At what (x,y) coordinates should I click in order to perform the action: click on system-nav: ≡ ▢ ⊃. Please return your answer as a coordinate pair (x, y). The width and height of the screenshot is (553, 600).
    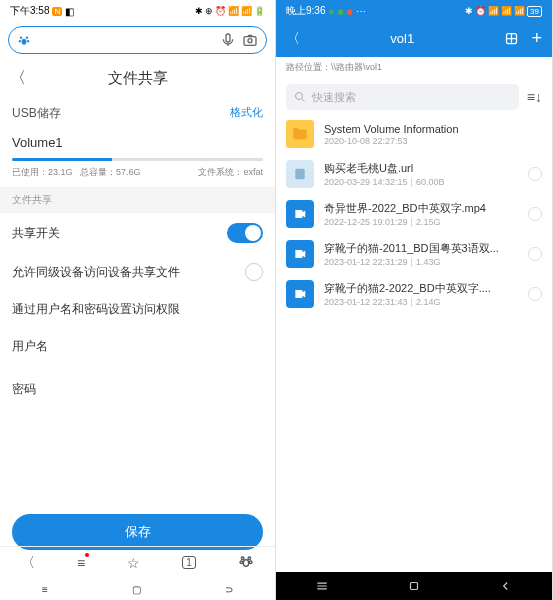
    Looking at the image, I should click on (138, 589).